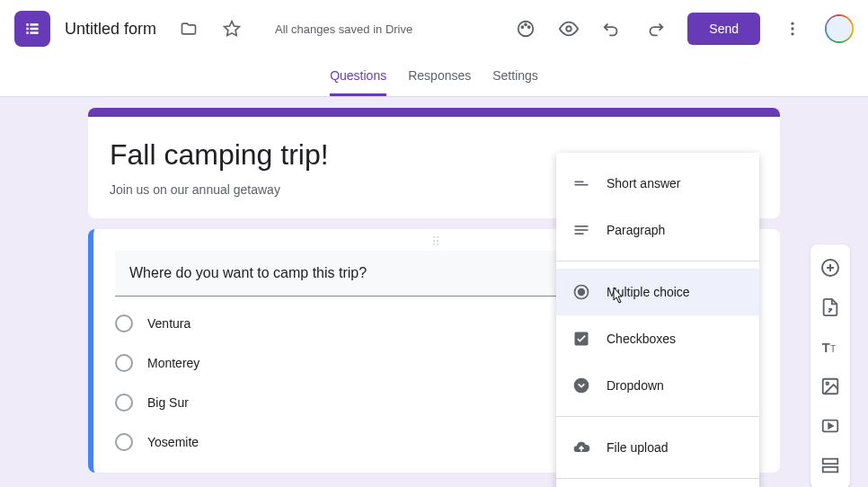 This screenshot has height=487, width=868. I want to click on undo-button, so click(612, 29).